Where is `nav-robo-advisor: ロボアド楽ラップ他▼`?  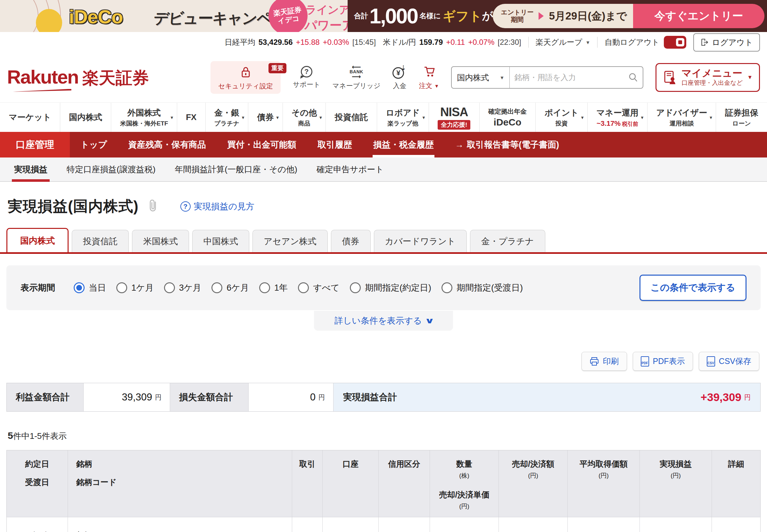 nav-robo-advisor: ロボアド楽ラップ他▼ is located at coordinates (403, 117).